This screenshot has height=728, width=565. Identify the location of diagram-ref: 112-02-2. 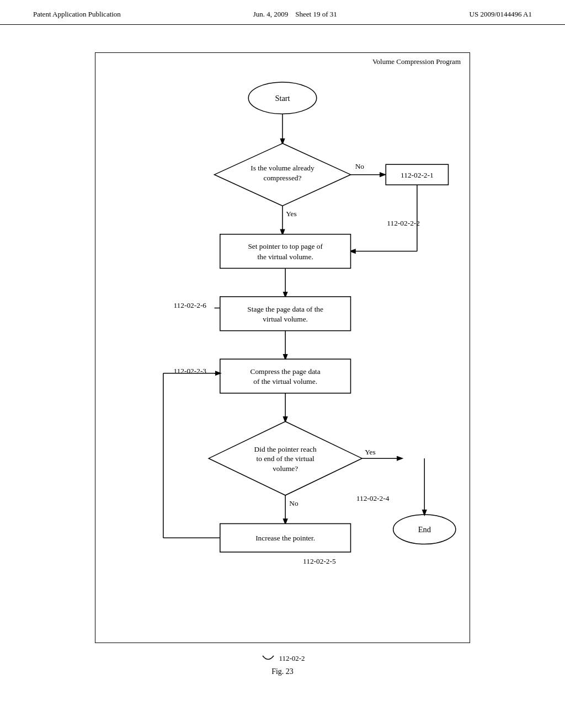
(291, 659).